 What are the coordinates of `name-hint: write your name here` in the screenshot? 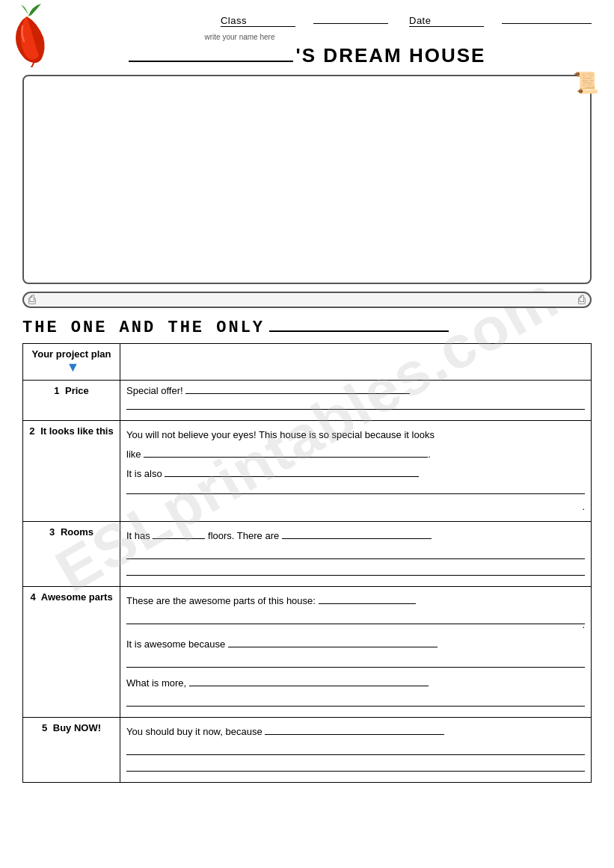 It's located at (296, 37).